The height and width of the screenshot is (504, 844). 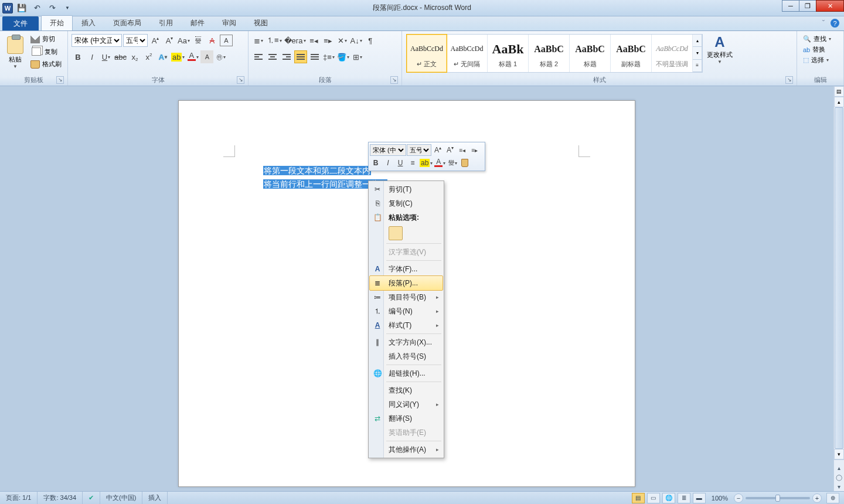 I want to click on phonetic-guide-button: 變, so click(x=198, y=40).